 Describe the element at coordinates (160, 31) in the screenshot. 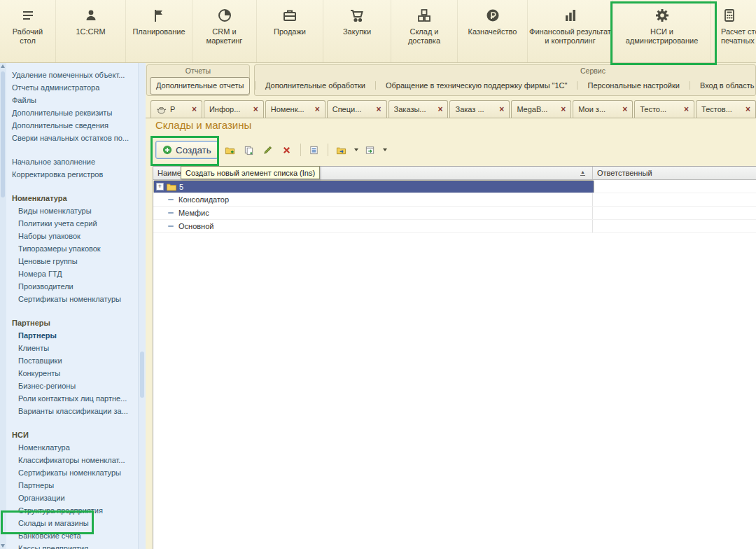

I see `ribbon-item-planning: Планирование` at that location.